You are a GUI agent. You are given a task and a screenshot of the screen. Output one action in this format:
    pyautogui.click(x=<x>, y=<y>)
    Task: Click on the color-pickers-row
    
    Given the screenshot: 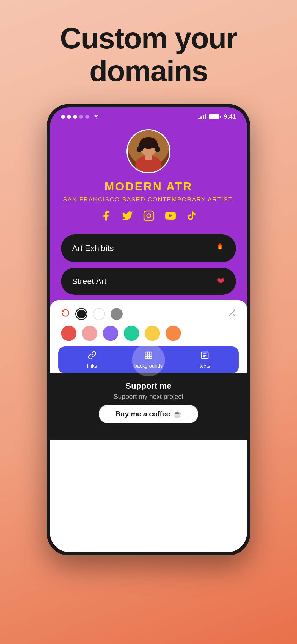 What is the action you would take?
    pyautogui.click(x=148, y=314)
    